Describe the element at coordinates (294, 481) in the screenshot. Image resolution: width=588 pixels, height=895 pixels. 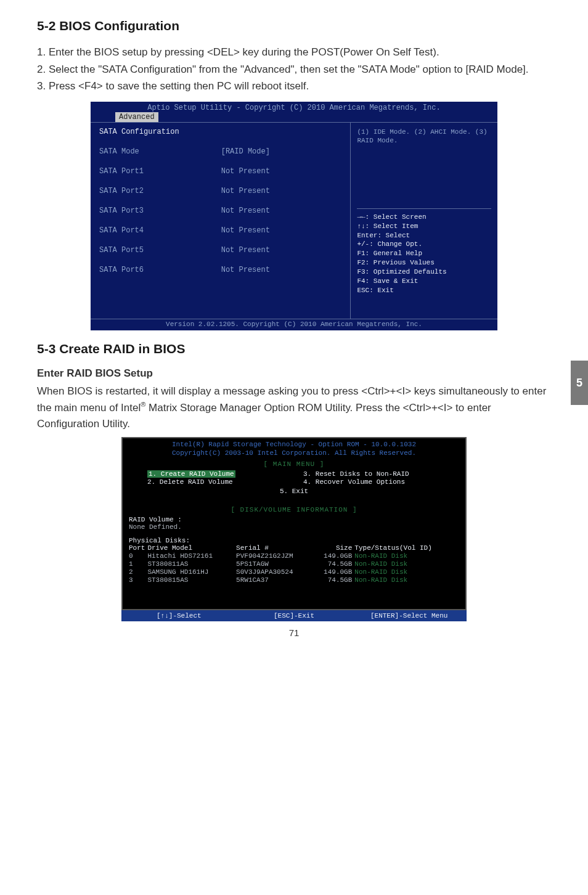
I see `raid-main-menu: [ MAIN MENU ] 1. Create RAID Volume 2. D…` at that location.